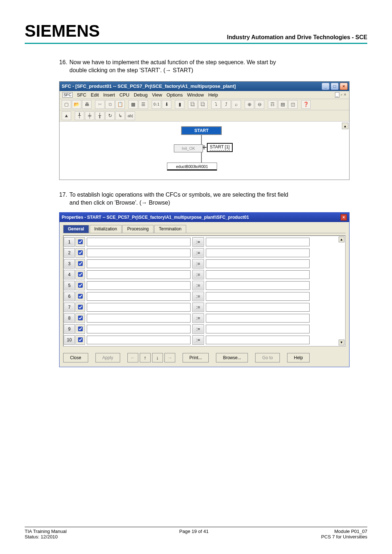 This screenshot has width=392, height=554. What do you see at coordinates (167, 104) in the screenshot?
I see `download-icon: ⬇` at bounding box center [167, 104].